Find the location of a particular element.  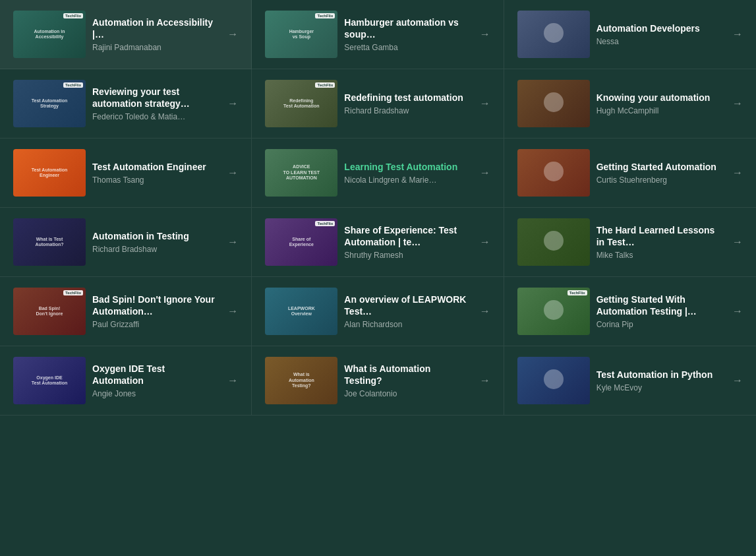

card-info-11: Share of Experience: Test Automation | t… is located at coordinates (407, 242).